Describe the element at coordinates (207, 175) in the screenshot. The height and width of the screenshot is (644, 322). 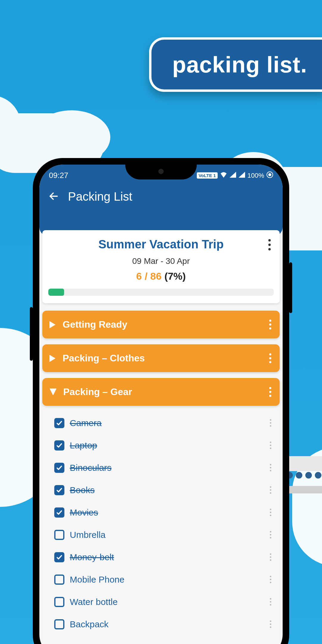
I see `volte-badge: VoLTE 1` at that location.